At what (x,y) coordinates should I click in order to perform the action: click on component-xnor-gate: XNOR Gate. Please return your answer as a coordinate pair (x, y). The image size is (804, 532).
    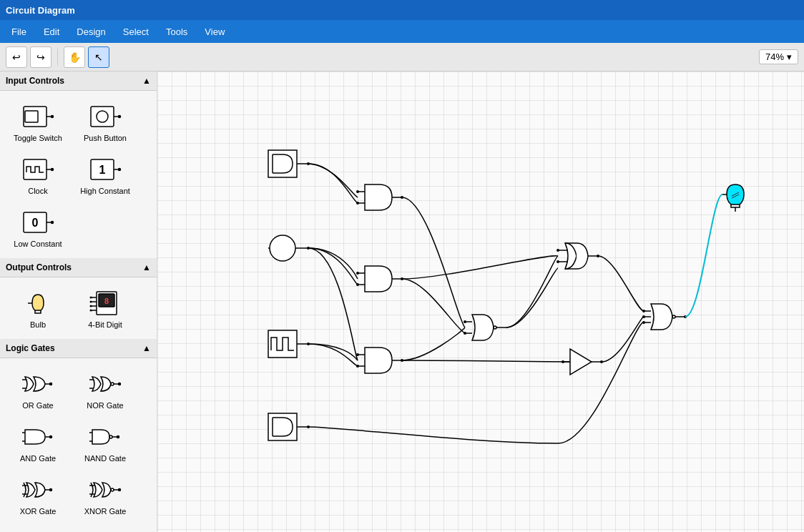
    Looking at the image, I should click on (105, 495).